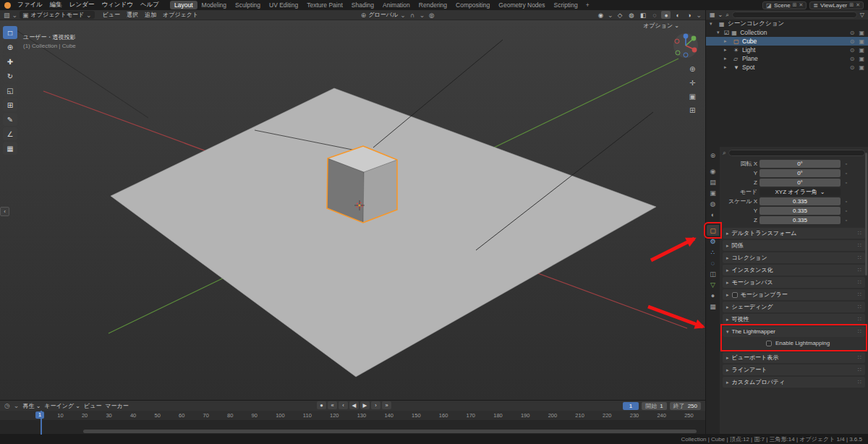 The height and width of the screenshot is (444, 868). Describe the element at coordinates (433, 5) in the screenshot. I see `workspace-tab: Rendering` at that location.